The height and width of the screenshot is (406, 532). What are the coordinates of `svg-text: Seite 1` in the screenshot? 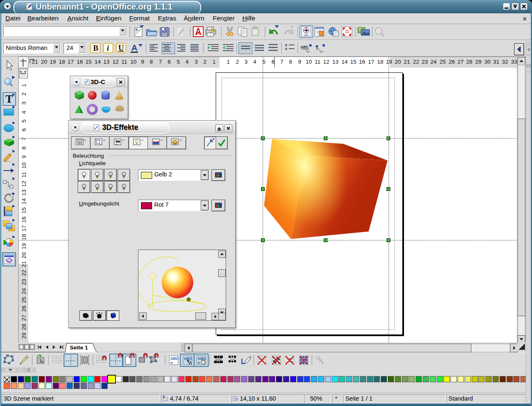 It's located at (79, 348).